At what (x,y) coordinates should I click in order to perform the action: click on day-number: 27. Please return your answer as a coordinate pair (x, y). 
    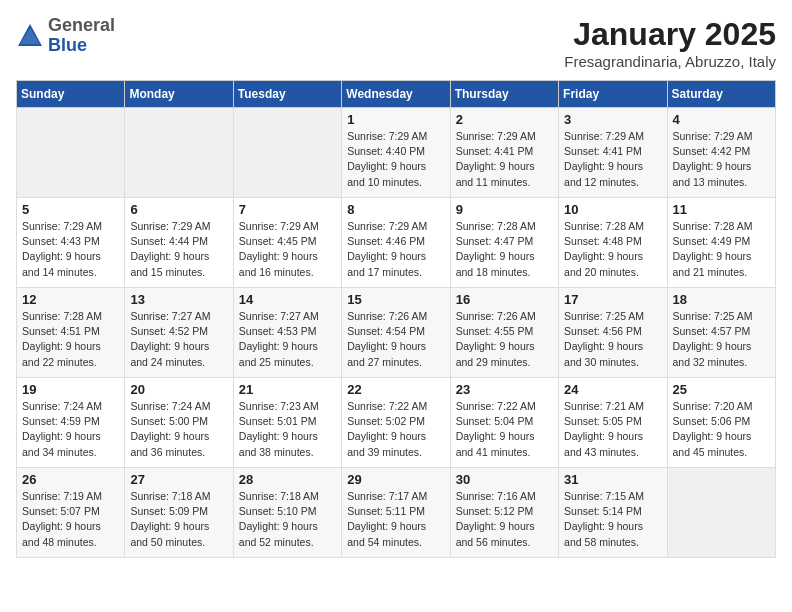
    Looking at the image, I should click on (178, 480).